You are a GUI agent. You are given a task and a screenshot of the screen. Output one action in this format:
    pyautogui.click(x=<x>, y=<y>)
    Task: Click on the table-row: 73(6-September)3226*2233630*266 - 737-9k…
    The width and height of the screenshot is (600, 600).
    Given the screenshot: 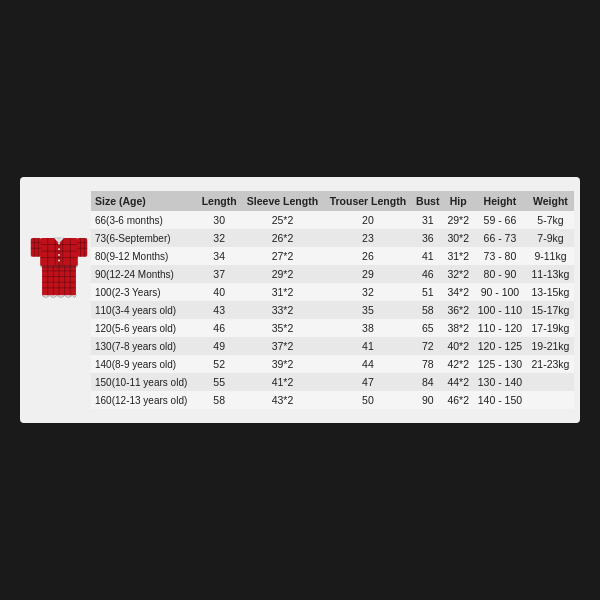 What is the action you would take?
    pyautogui.click(x=332, y=238)
    